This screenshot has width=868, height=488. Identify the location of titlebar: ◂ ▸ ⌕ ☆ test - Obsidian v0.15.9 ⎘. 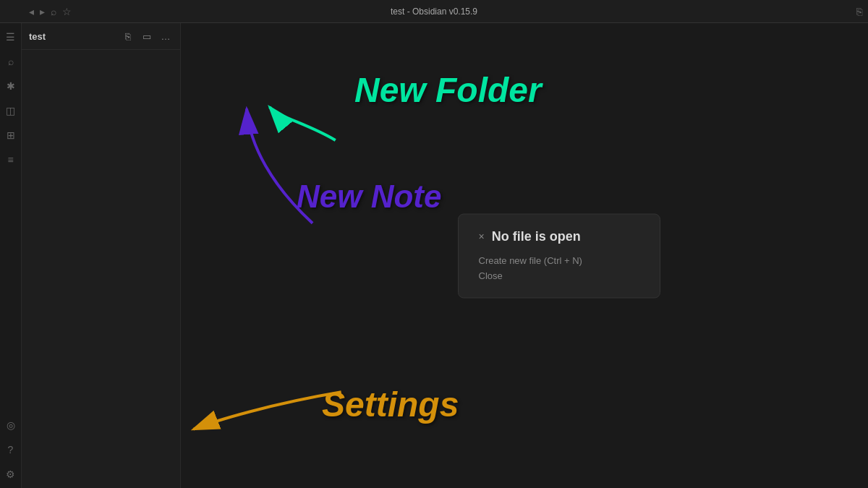
(434, 12).